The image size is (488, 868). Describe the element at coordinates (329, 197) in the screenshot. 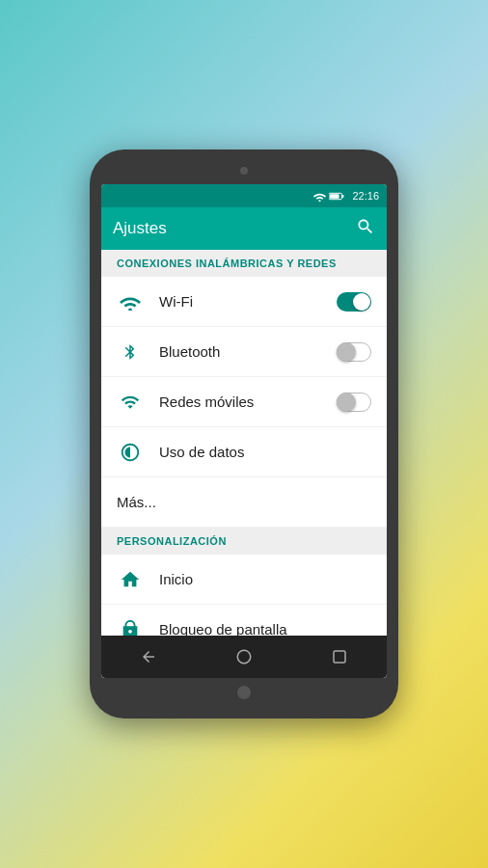

I see `status-icons` at that location.